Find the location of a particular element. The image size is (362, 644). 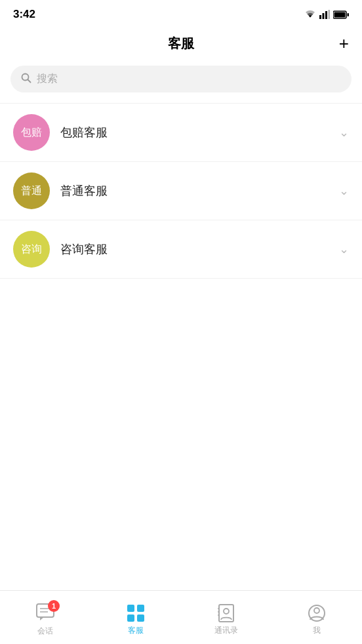

search-icon is located at coordinates (26, 79).